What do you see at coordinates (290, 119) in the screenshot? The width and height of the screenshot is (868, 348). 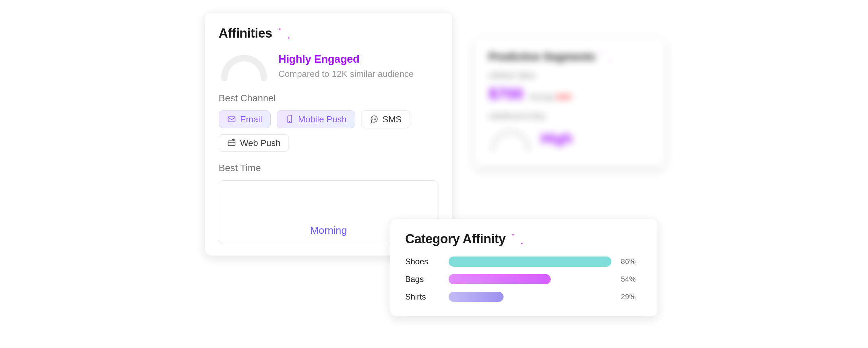 I see `mobile-push-icon` at bounding box center [290, 119].